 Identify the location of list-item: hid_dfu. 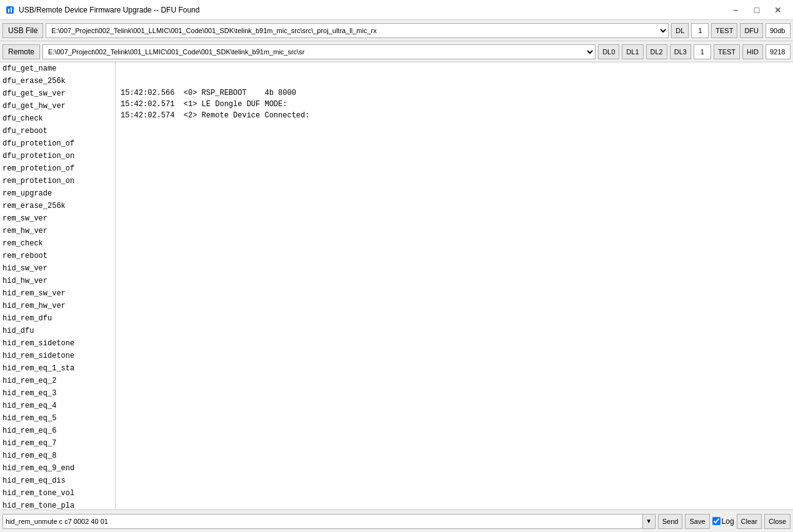
(57, 331).